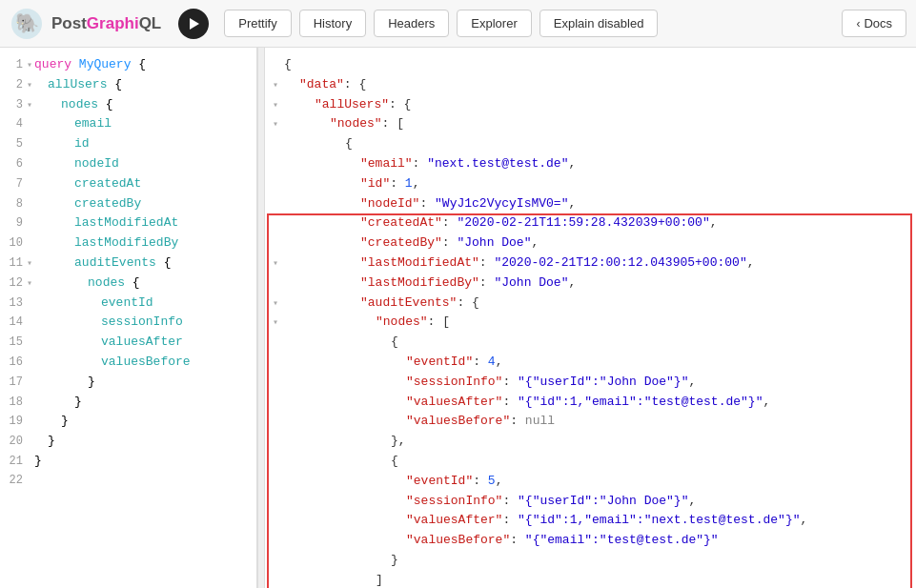 The height and width of the screenshot is (588, 916). What do you see at coordinates (128, 480) in the screenshot?
I see `query-line: 22` at bounding box center [128, 480].